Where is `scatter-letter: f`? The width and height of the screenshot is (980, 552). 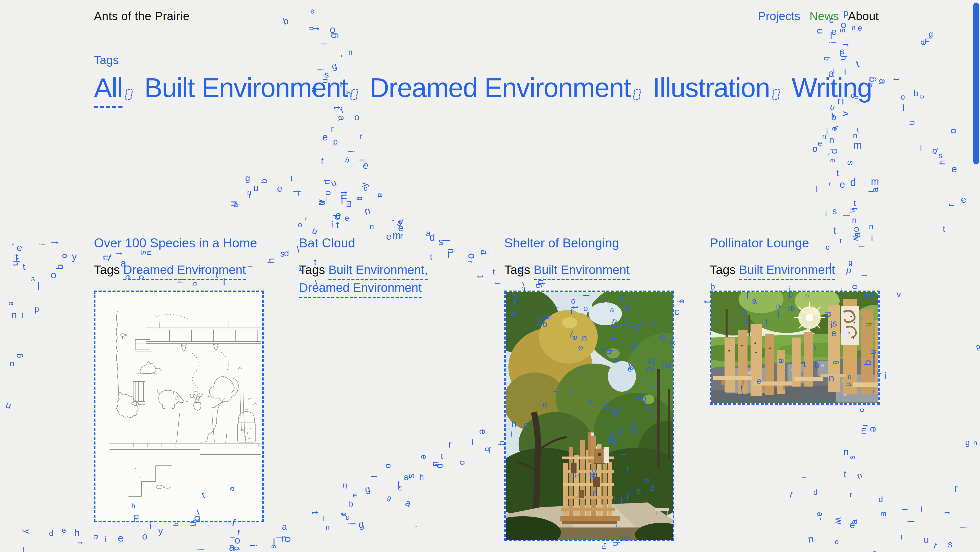 scatter-letter: f is located at coordinates (316, 29).